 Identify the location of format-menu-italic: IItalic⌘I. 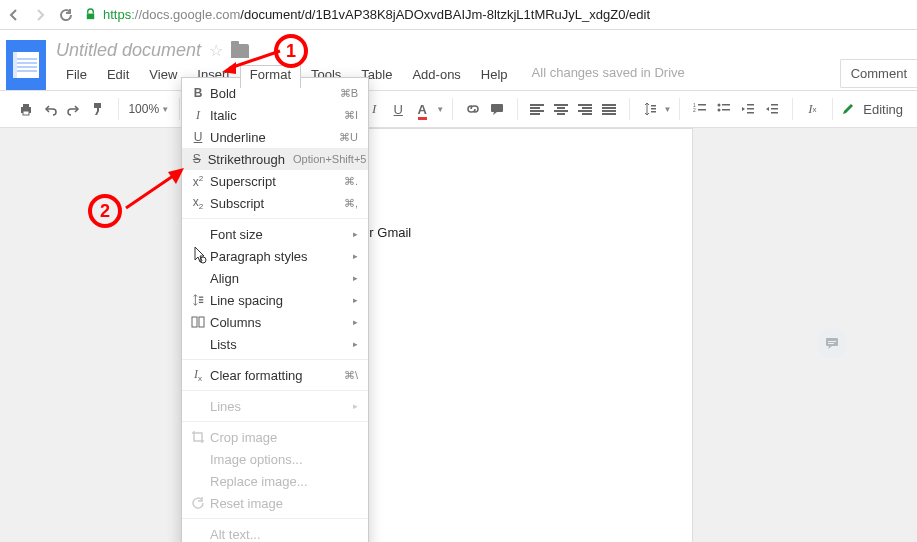
(275, 115).